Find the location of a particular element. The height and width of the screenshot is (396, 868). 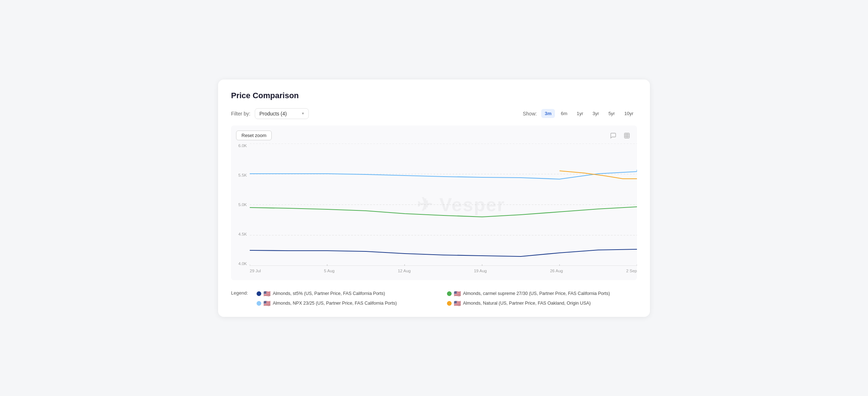

time-btn-3m: 3m is located at coordinates (548, 114).